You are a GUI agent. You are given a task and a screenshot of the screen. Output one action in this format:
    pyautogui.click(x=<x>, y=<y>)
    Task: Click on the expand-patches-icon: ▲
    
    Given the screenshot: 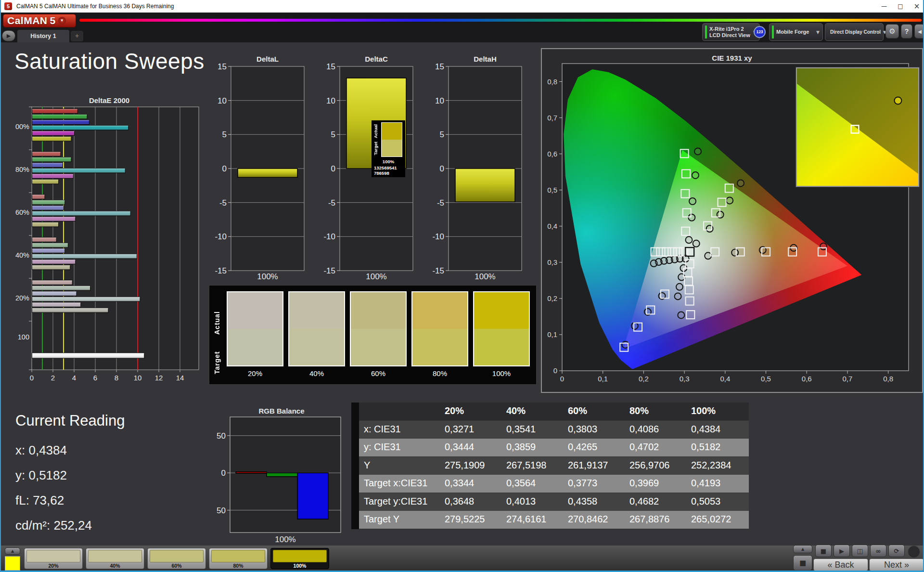 What is the action you would take?
    pyautogui.click(x=13, y=551)
    